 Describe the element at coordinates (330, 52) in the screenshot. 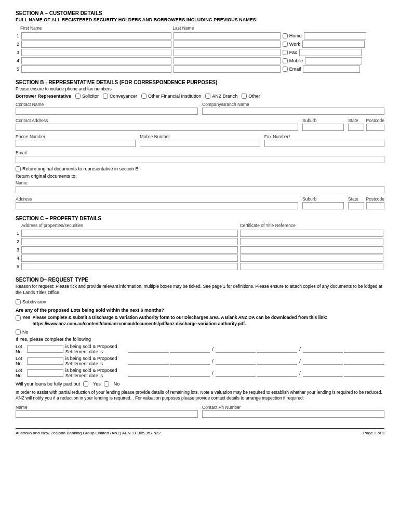

I see `phone-fax-input` at that location.